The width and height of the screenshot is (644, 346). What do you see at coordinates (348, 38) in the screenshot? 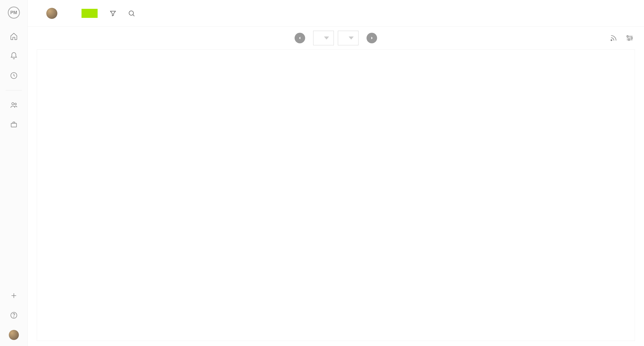
I see `year-select` at bounding box center [348, 38].